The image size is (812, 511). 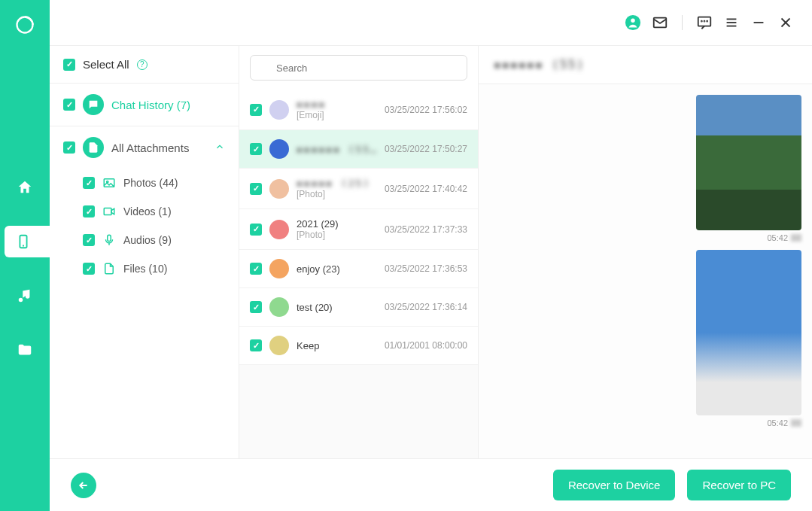 I want to click on recover-pc-button: Recover to PC, so click(x=739, y=485).